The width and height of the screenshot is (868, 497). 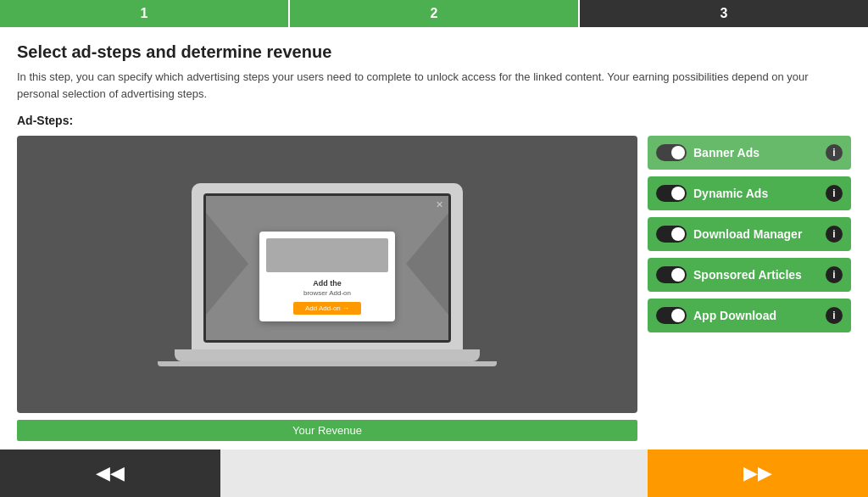 I want to click on next-icon: ▶▶, so click(x=758, y=473).